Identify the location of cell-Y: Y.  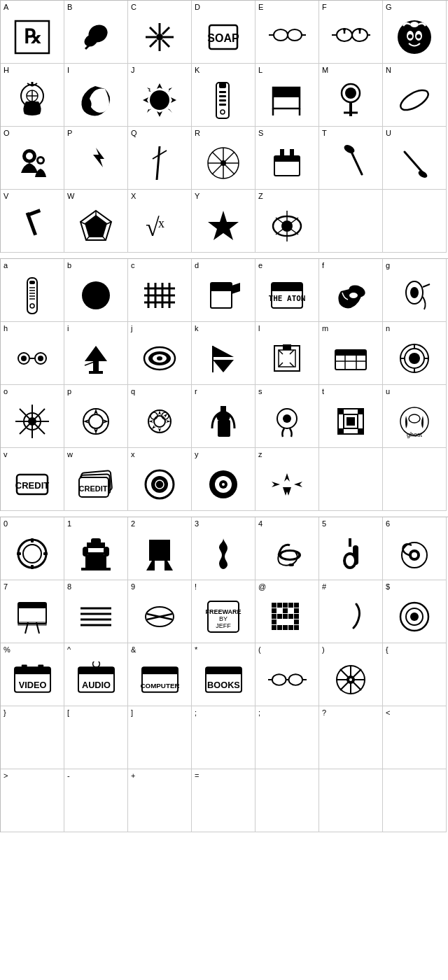
(224, 221).